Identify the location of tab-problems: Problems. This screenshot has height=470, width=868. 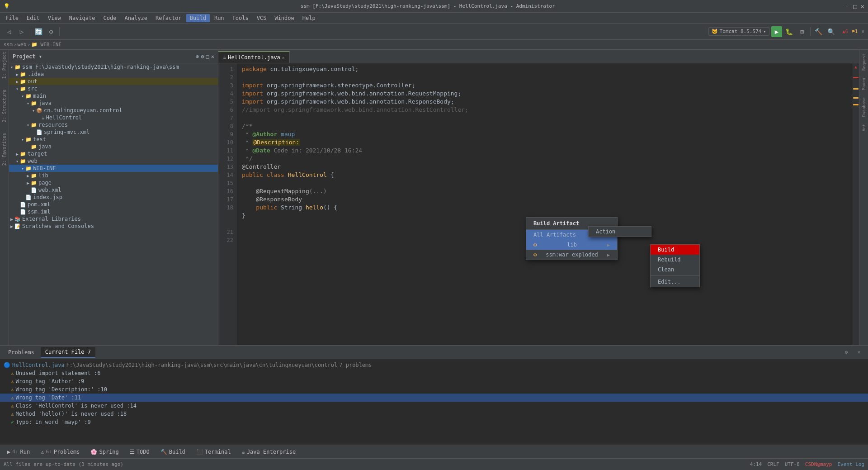
(21, 352).